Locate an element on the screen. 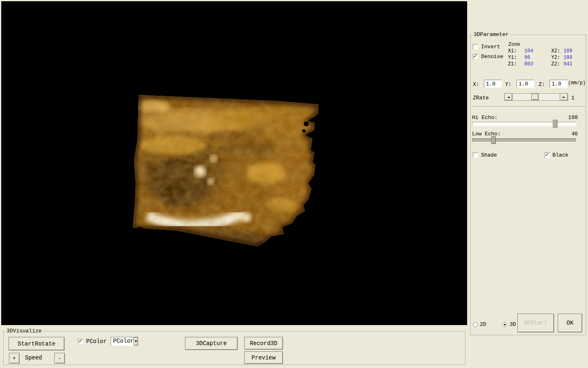 The height and width of the screenshot is (368, 588). visualize-group-title: 3DVisualize is located at coordinates (24, 331).